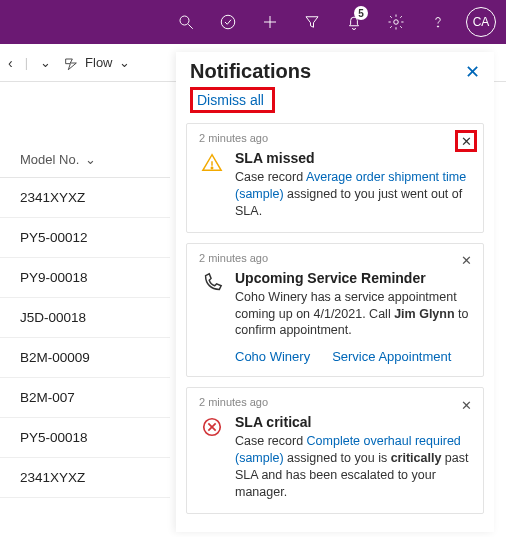 The width and height of the screenshot is (506, 537). Describe the element at coordinates (46, 62) in the screenshot. I see `cmd-chevron-down: ⌄` at that location.